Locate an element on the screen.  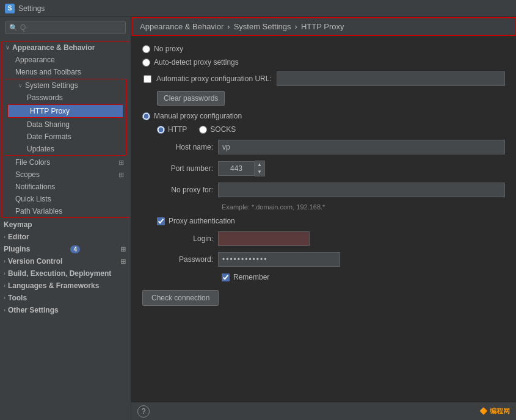
sidebar-item-label: Keymap is located at coordinates (18, 225).